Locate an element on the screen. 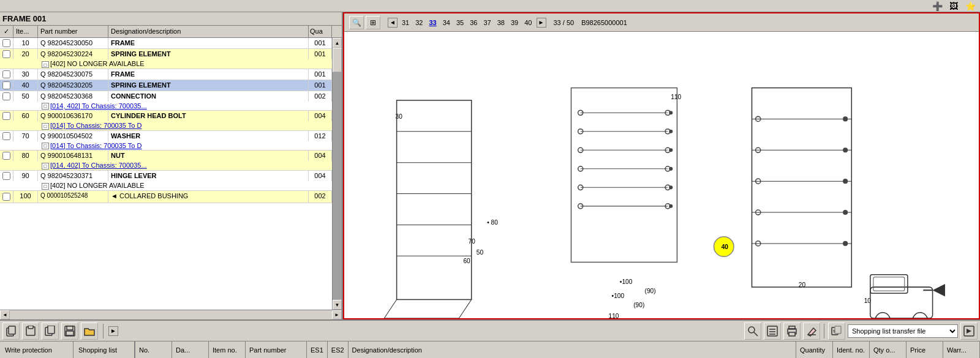  transfer-action-btn is located at coordinates (969, 331).